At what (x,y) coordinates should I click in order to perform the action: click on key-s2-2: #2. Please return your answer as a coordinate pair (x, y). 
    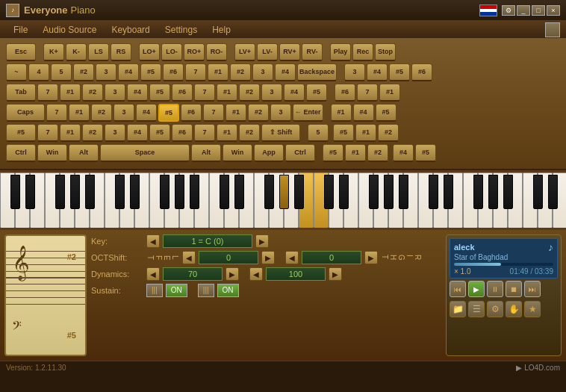
    Looking at the image, I should click on (240, 72).